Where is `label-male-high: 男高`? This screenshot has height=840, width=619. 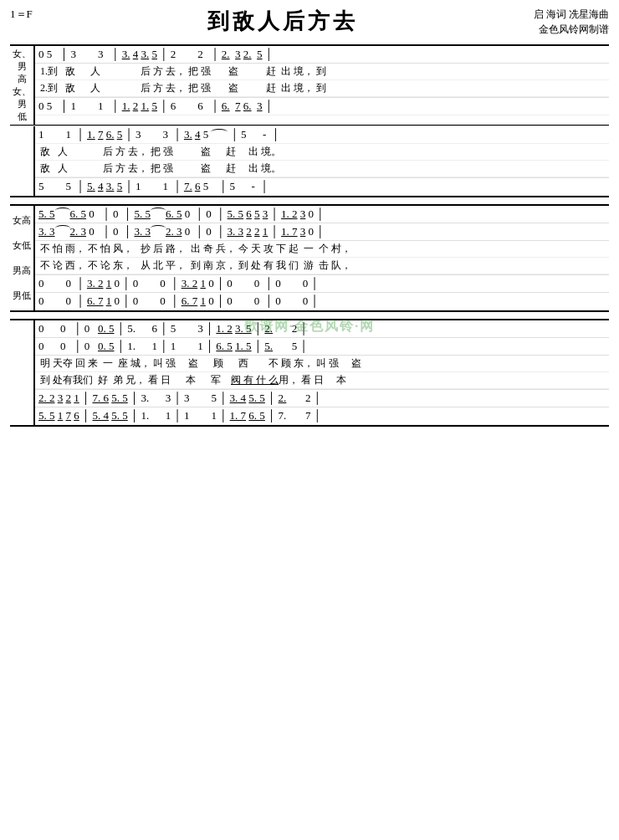 label-male-high: 男高 is located at coordinates (22, 271).